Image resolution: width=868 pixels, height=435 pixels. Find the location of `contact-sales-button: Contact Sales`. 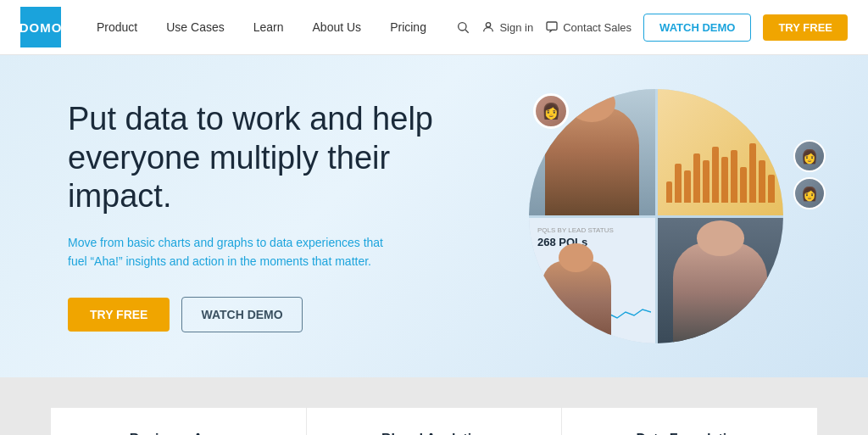

contact-sales-button: Contact Sales is located at coordinates (588, 27).